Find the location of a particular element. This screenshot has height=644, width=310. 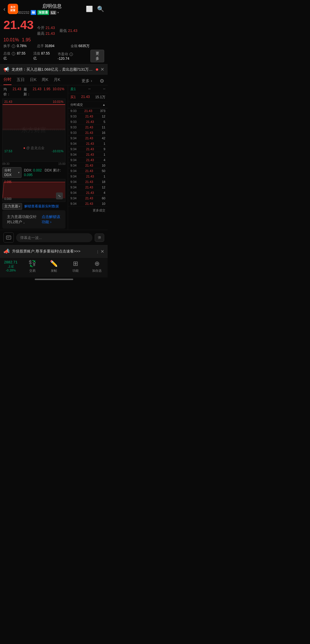

table-row: 9:34 21.43 60 is located at coordinates (88, 198).